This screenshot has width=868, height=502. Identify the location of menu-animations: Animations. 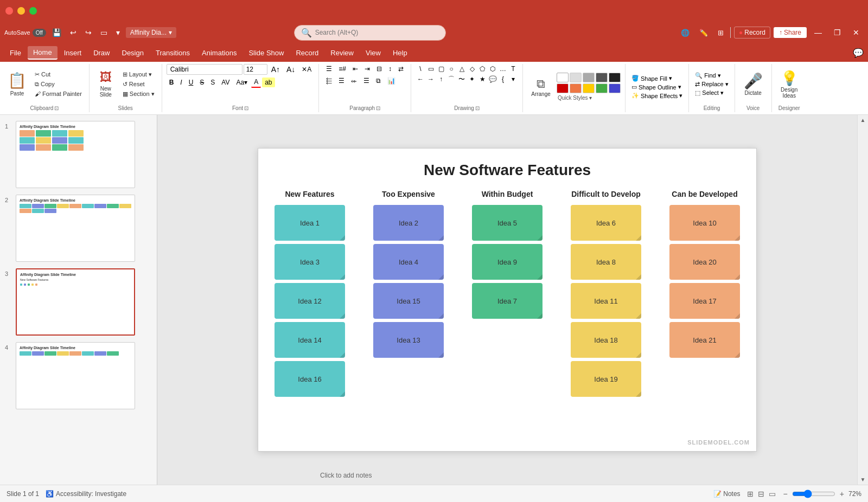
(219, 53).